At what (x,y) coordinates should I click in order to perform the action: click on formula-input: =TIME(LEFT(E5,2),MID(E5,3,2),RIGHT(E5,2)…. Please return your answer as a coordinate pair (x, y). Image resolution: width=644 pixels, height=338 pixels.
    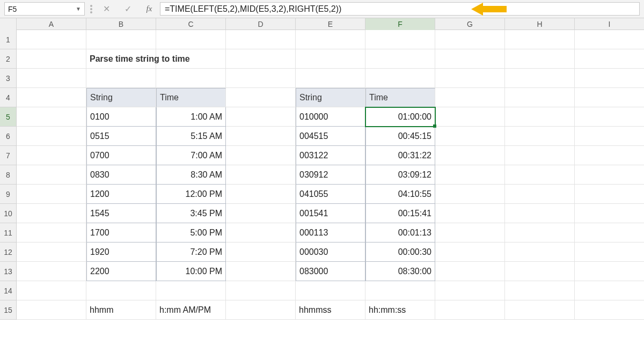
    Looking at the image, I should click on (400, 9).